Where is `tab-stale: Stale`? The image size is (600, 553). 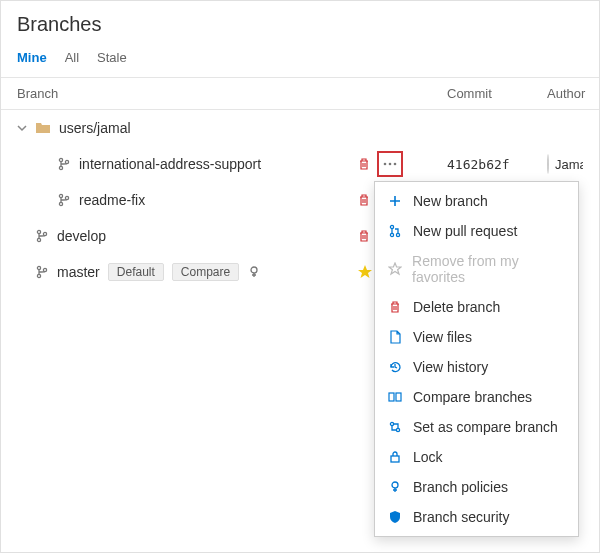
tab-stale: Stale is located at coordinates (112, 58).